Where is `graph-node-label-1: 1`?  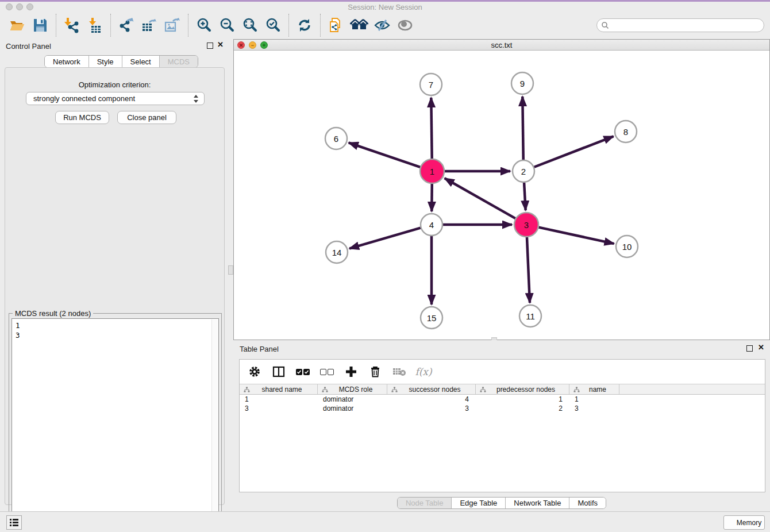
graph-node-label-1: 1 is located at coordinates (432, 171).